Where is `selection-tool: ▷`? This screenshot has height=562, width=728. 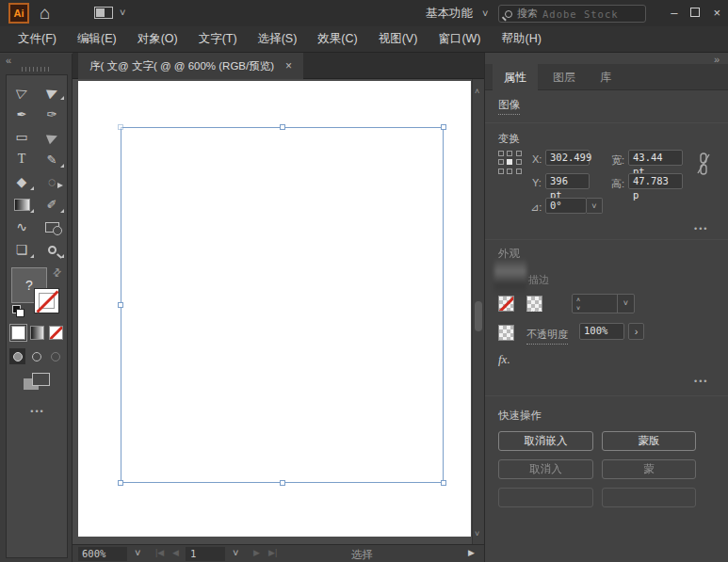 selection-tool: ▷ is located at coordinates (22, 91).